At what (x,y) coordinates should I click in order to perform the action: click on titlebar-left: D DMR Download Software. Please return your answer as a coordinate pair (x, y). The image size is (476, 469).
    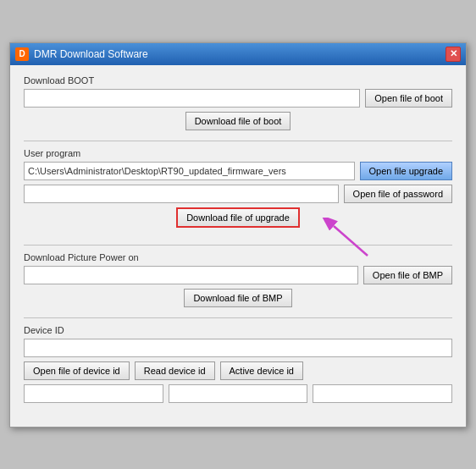
    Looking at the image, I should click on (81, 54).